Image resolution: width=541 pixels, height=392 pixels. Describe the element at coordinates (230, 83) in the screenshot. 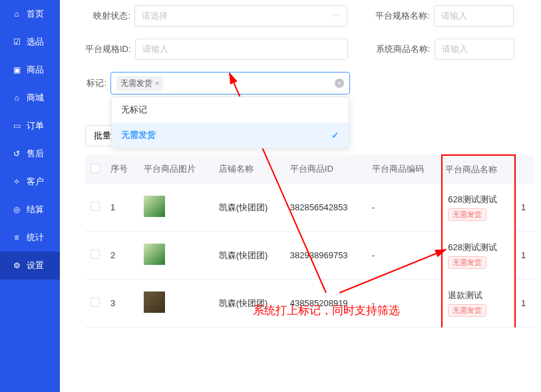

I see `tag-select: 无需发货 × × 无标记 无需发货 ✓` at that location.